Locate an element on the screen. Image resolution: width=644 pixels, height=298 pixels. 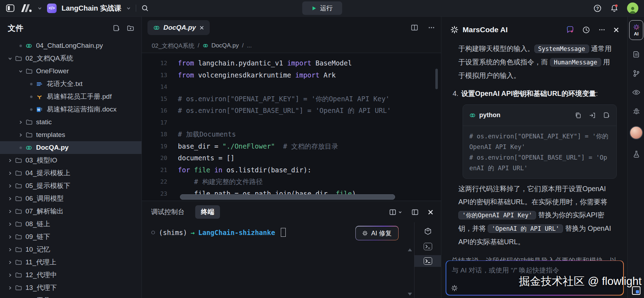
new-chat-icon is located at coordinates (570, 30).